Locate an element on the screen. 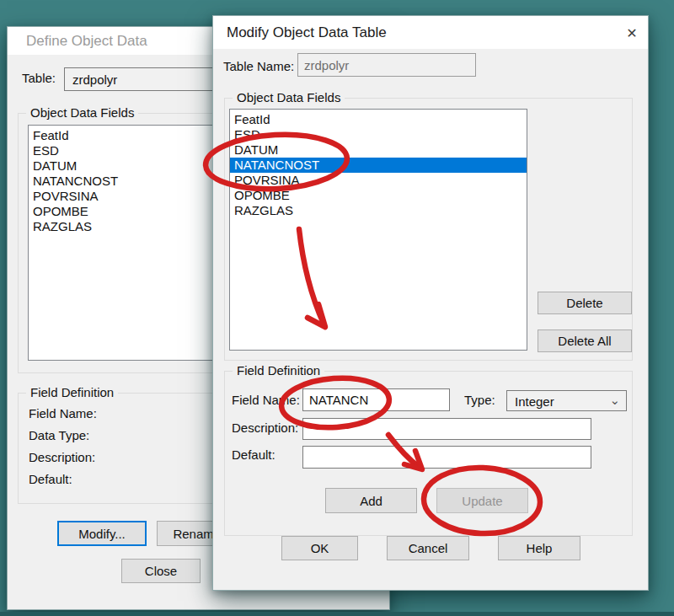 The width and height of the screenshot is (674, 616). table-name-label: Table Name: is located at coordinates (259, 66).